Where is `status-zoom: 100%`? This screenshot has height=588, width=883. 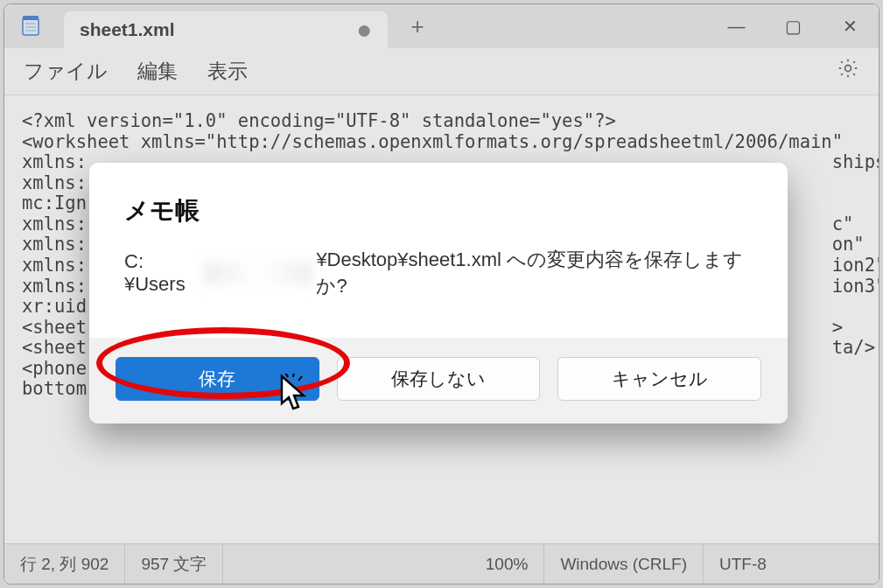
status-zoom: 100% is located at coordinates (508, 564).